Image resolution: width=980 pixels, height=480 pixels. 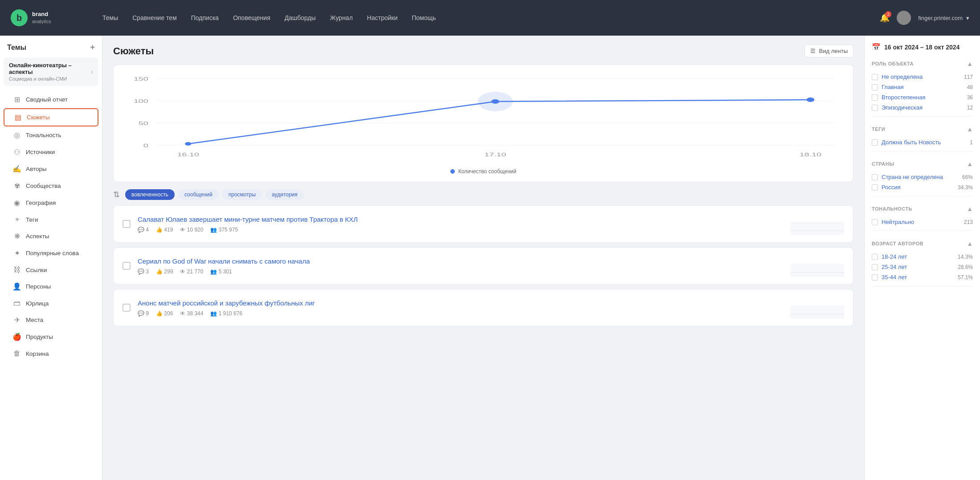 I want to click on add-topic-button: +, so click(x=93, y=47).